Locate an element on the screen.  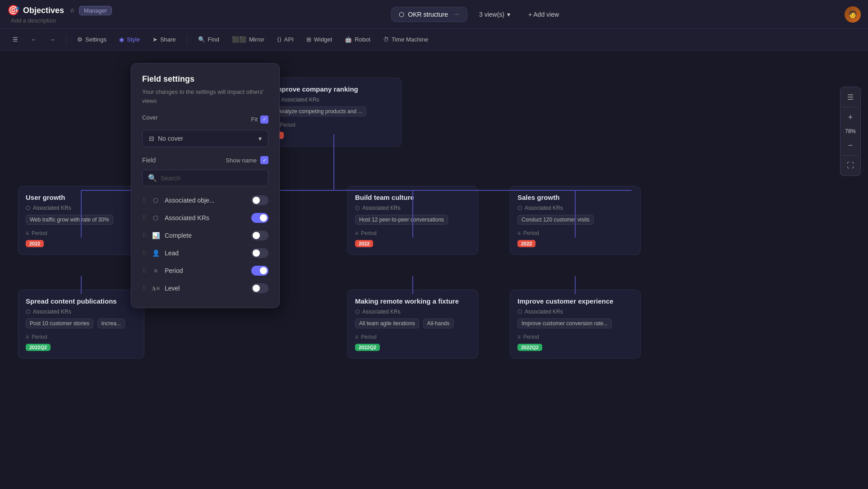
find-label: Find is located at coordinates (214, 40).